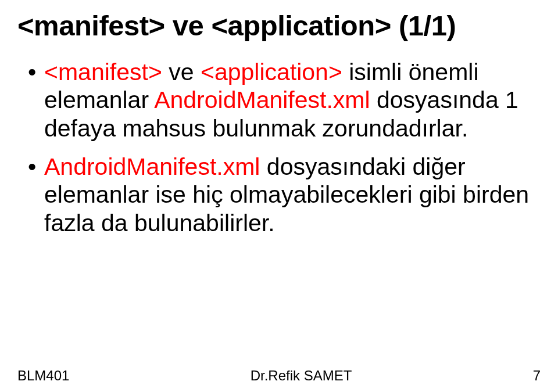  I want to click on footer-author: Dr.Refik SAMET, so click(301, 376).